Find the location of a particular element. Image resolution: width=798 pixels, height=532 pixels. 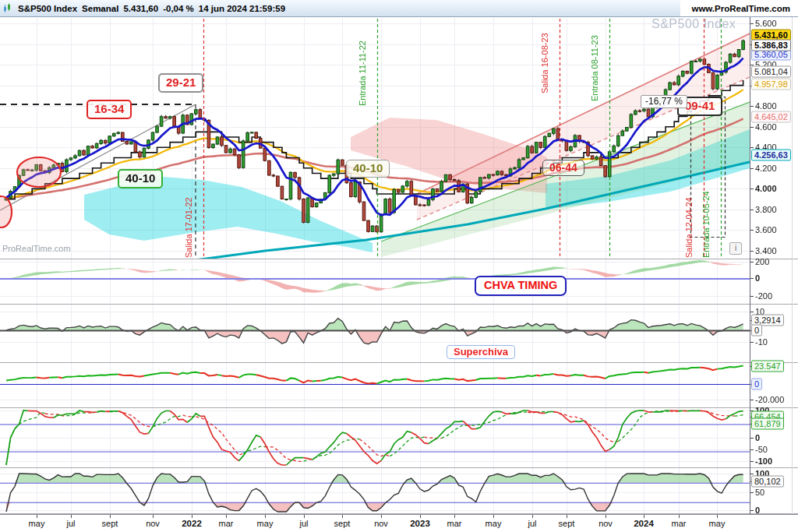

axis-tick-label: 3.800 is located at coordinates (766, 210).